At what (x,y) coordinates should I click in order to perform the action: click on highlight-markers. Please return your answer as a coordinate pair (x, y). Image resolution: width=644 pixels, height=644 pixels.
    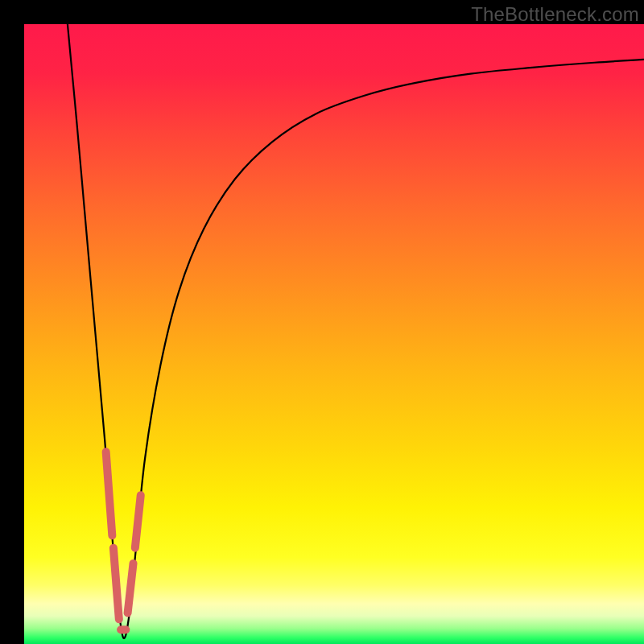
    Looking at the image, I should click on (124, 541).